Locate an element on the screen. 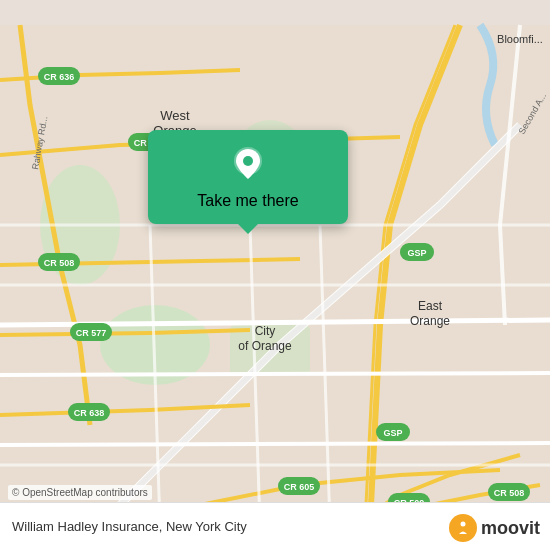  svg-text: CR 605 is located at coordinates (300, 487).